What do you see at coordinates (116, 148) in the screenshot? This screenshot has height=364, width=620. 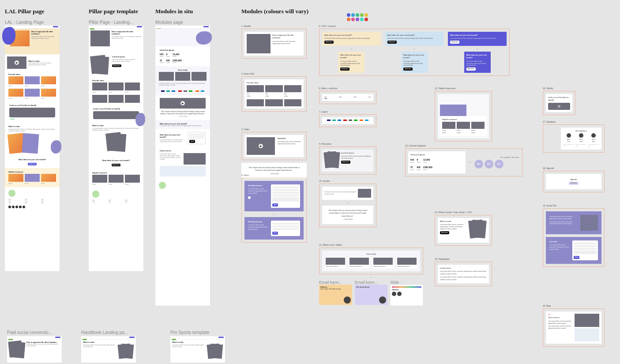 I see `frame-pillar: How to approach life after lockdown Lore…` at bounding box center [116, 148].